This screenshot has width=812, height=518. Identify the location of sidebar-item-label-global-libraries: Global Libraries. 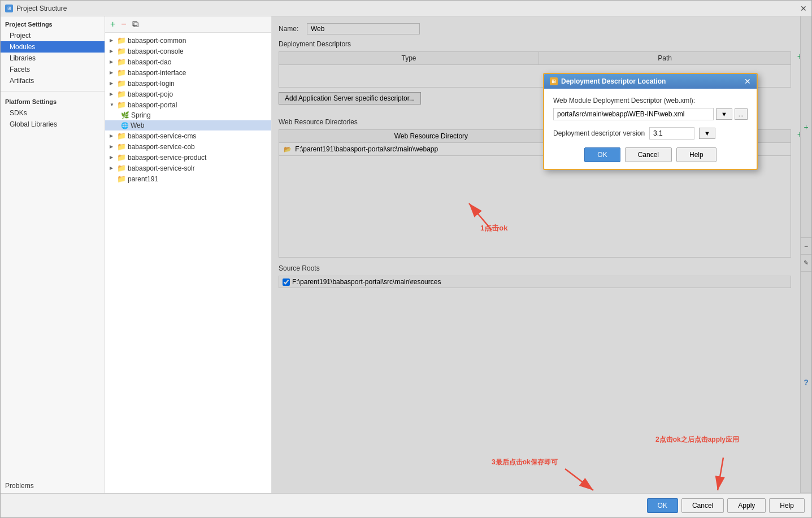
(33, 124).